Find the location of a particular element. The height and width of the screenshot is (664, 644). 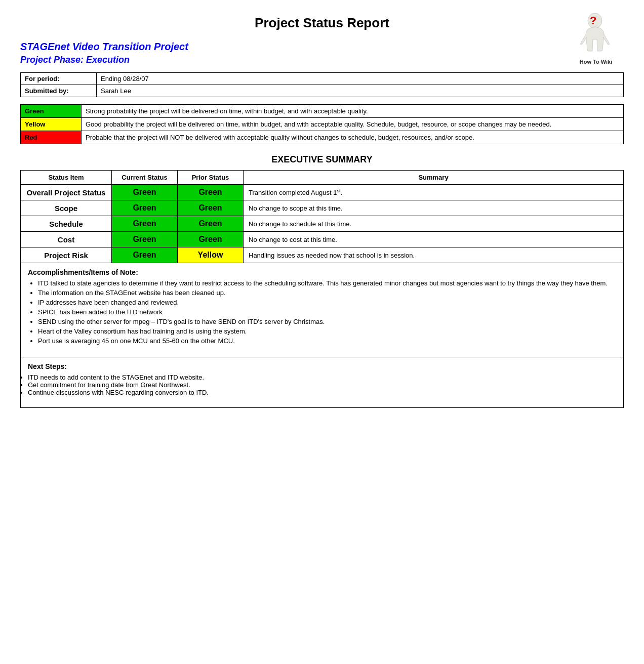

exec-table-row: Overall Project StatusGreenGreenTransiti… is located at coordinates (322, 192).